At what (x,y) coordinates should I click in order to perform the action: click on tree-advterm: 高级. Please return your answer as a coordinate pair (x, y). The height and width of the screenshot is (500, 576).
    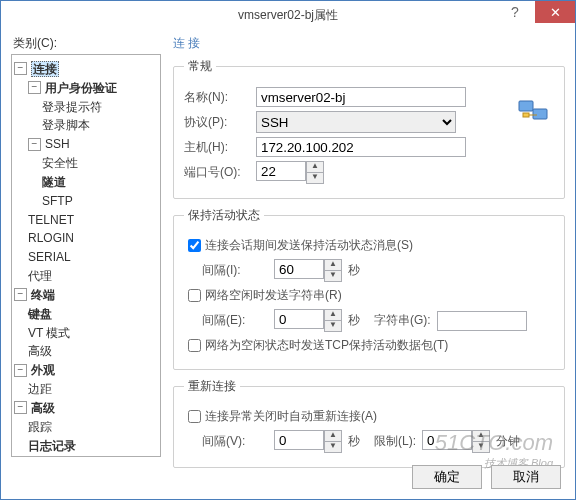
    Looking at the image, I should click on (40, 351).